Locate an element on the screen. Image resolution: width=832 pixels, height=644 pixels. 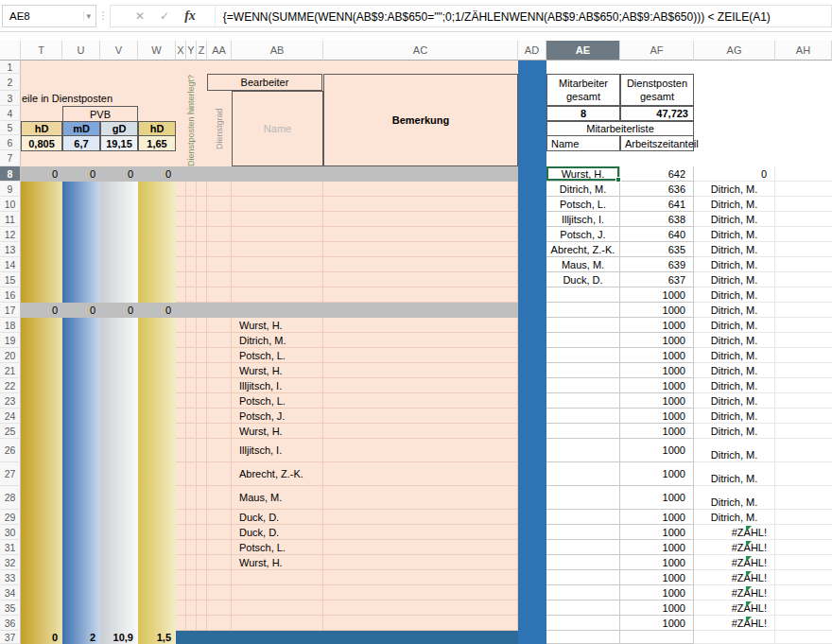
cell-X16 is located at coordinates (182, 295).